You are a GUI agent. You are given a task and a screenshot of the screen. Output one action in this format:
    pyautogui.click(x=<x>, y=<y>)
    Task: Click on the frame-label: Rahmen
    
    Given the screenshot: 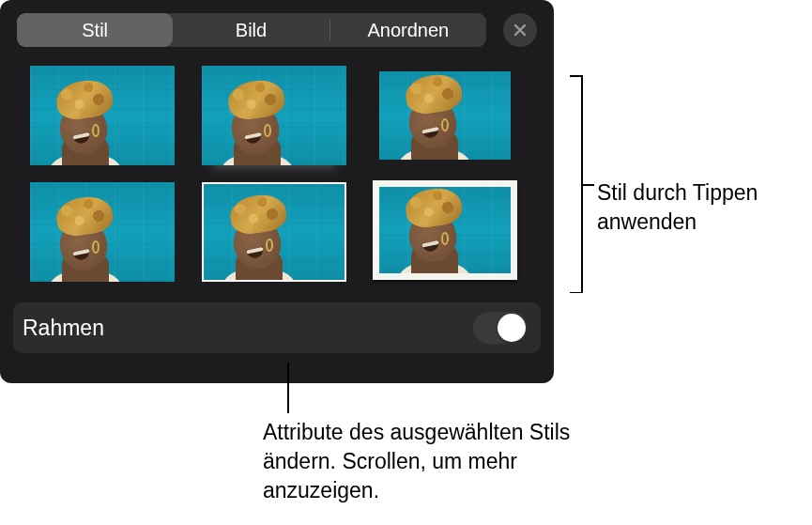 What is the action you would take?
    pyautogui.click(x=64, y=329)
    